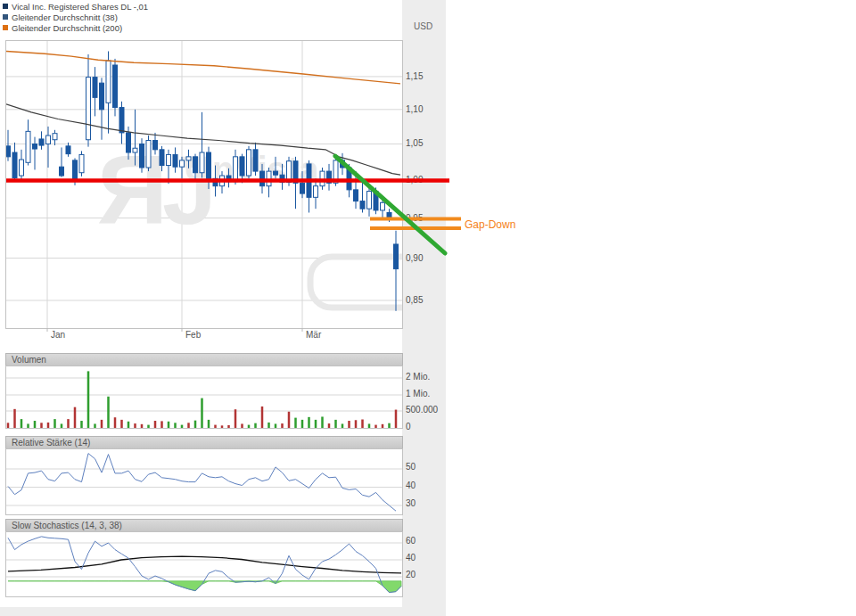 The image size is (856, 616). What do you see at coordinates (204, 526) in the screenshot?
I see `stochastics-panel-header: Slow Stochastics (14, 3, 38)` at bounding box center [204, 526].